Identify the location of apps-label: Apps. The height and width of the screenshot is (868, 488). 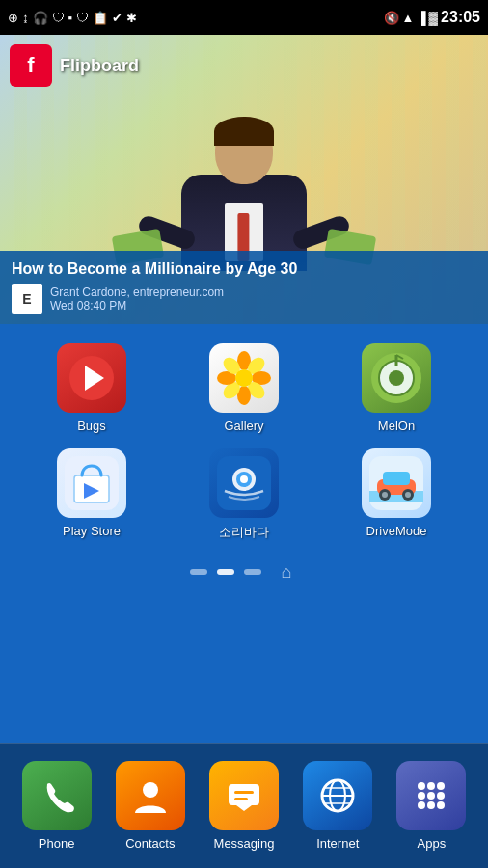
(432, 843).